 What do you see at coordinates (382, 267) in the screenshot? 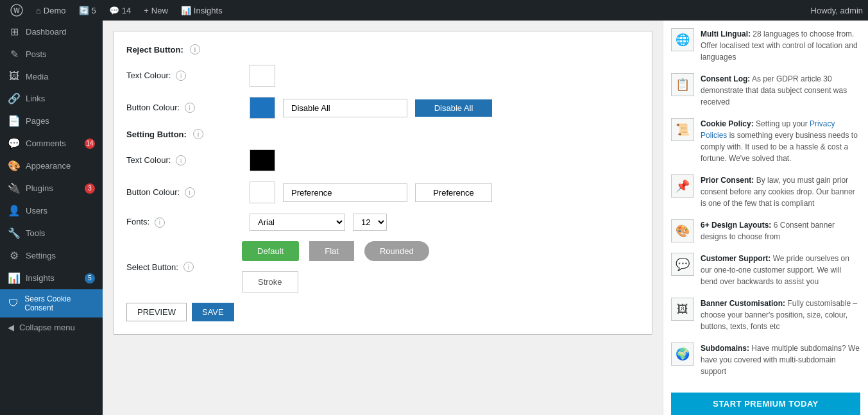
I see `select-button-row: Select Button: i Default Flat Rounded St…` at bounding box center [382, 267].